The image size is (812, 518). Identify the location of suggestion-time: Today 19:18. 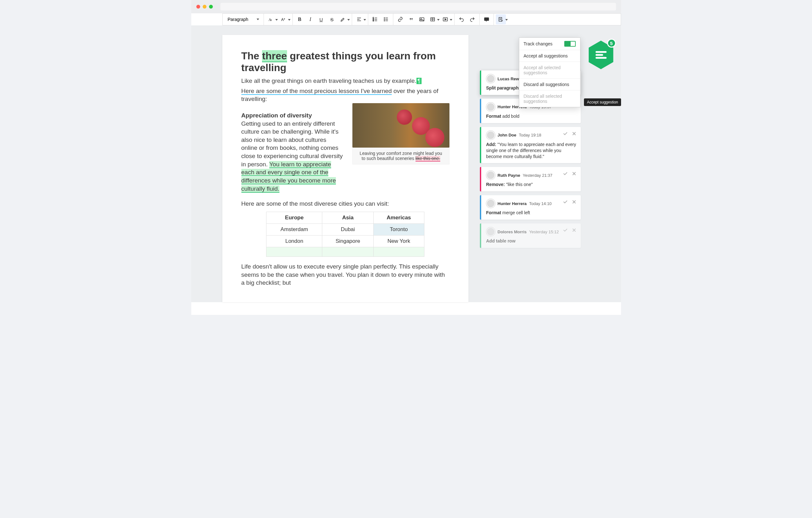
(530, 135).